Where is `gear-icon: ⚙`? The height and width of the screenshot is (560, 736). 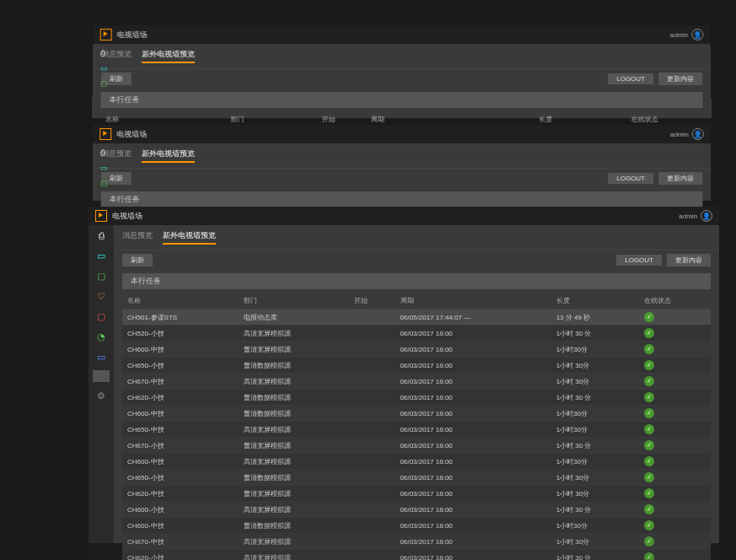 gear-icon: ⚙ is located at coordinates (101, 396).